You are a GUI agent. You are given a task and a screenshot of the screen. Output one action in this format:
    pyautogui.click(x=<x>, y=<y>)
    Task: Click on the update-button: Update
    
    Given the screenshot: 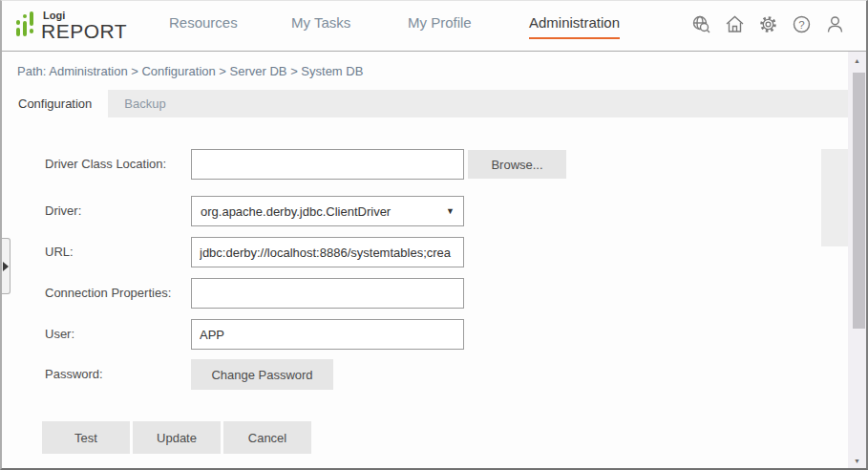 What is the action you would take?
    pyautogui.click(x=177, y=438)
    